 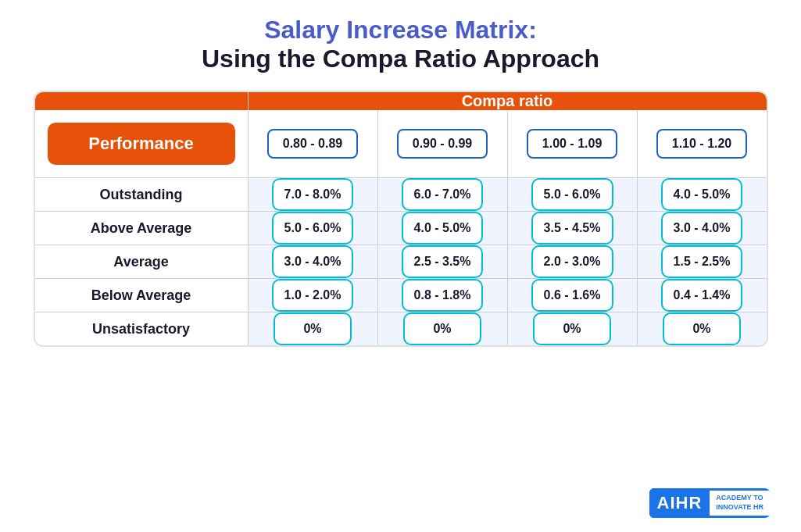 I want to click on ratio-badge-3: 1.00 - 1.09, so click(x=572, y=144).